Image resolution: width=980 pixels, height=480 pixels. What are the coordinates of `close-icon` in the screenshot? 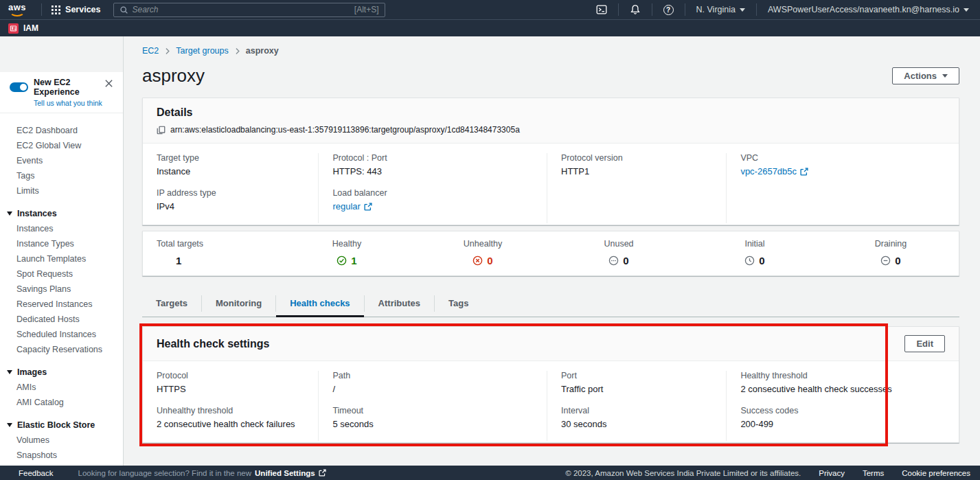 It's located at (109, 84).